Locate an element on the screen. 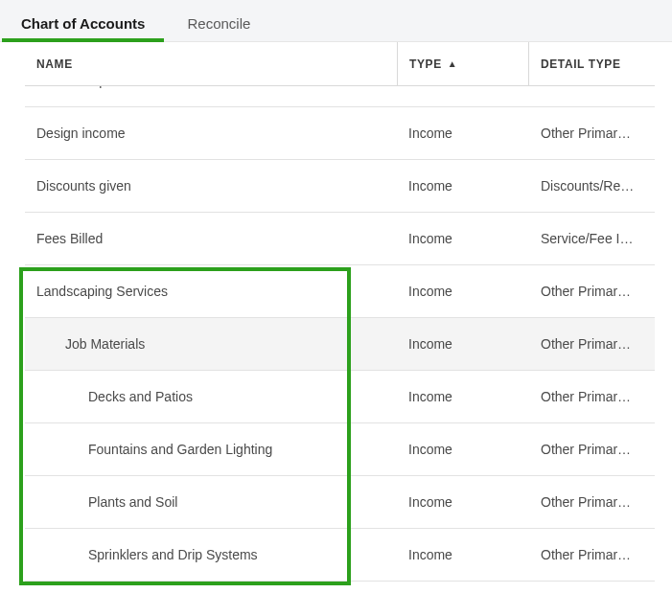 Image resolution: width=672 pixels, height=616 pixels. account-name: Landscaping Services is located at coordinates (211, 291).